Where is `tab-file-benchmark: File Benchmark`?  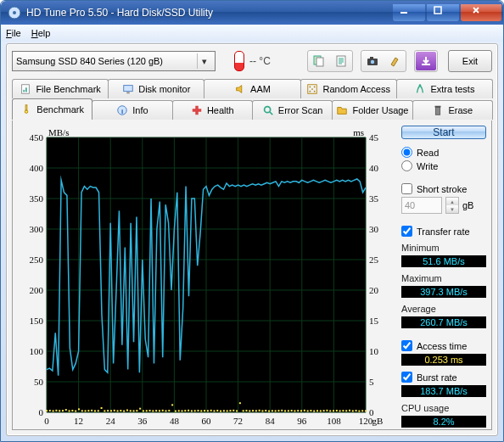
tab-file-benchmark: File Benchmark is located at coordinates (60, 88).